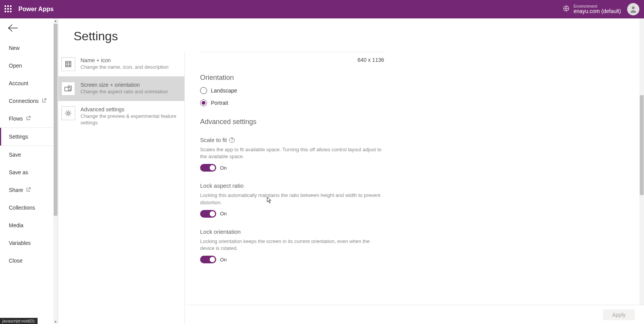 This screenshot has width=644, height=324. Describe the element at coordinates (292, 154) in the screenshot. I see `setting-scale-to-fit: Scale to fit?Scales the app to fit avail…` at that location.